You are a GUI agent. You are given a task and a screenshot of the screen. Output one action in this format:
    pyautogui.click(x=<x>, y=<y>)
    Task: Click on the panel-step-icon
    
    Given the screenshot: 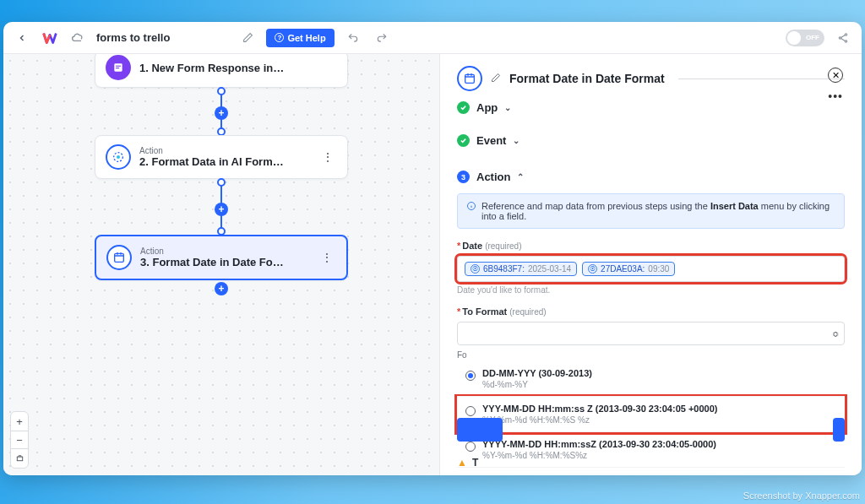 What is the action you would take?
    pyautogui.click(x=470, y=79)
    